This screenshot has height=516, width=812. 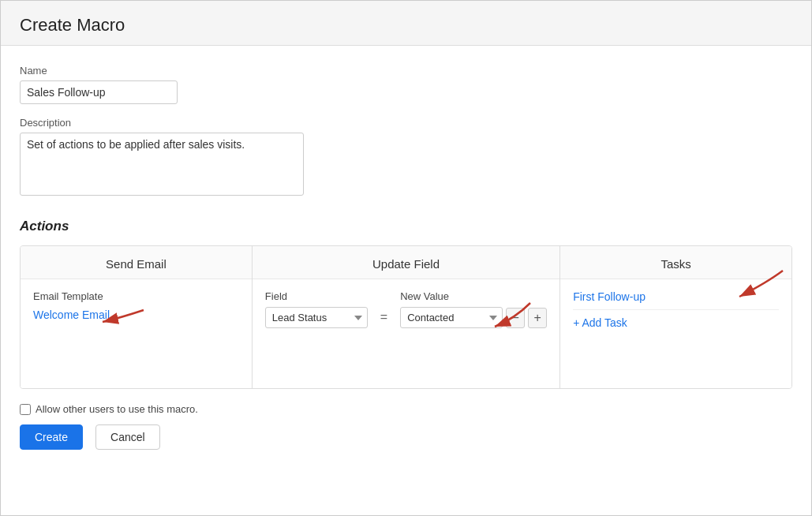 What do you see at coordinates (675, 323) in the screenshot?
I see `add-task-link: + Add Task` at bounding box center [675, 323].